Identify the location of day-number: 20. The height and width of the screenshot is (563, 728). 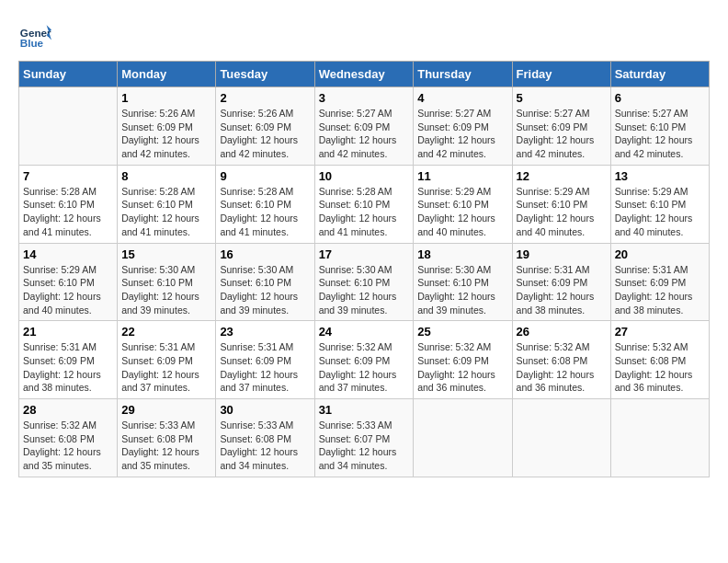
(660, 254).